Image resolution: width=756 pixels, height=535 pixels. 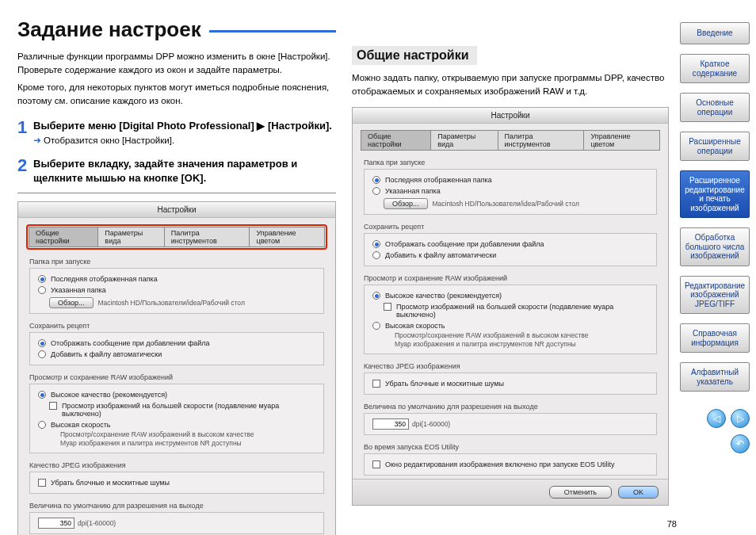 What do you see at coordinates (177, 63) in the screenshot?
I see `intro-text-1: Различные функции программы DPP можно из…` at bounding box center [177, 63].